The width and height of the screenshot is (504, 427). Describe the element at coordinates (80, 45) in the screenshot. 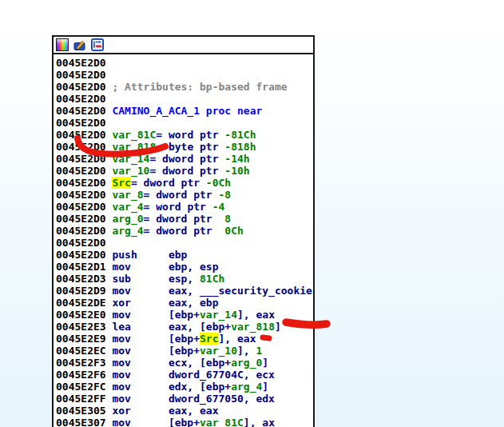

I see `edit-pencil-icon` at that location.